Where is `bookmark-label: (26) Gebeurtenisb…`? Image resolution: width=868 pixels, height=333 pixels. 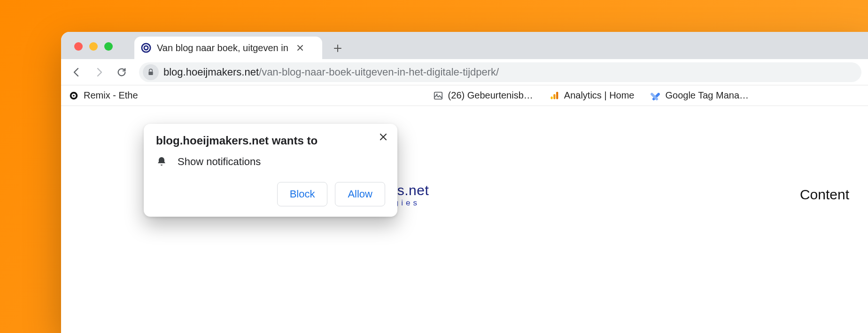 bookmark-label: (26) Gebeurtenisb… is located at coordinates (490, 96).